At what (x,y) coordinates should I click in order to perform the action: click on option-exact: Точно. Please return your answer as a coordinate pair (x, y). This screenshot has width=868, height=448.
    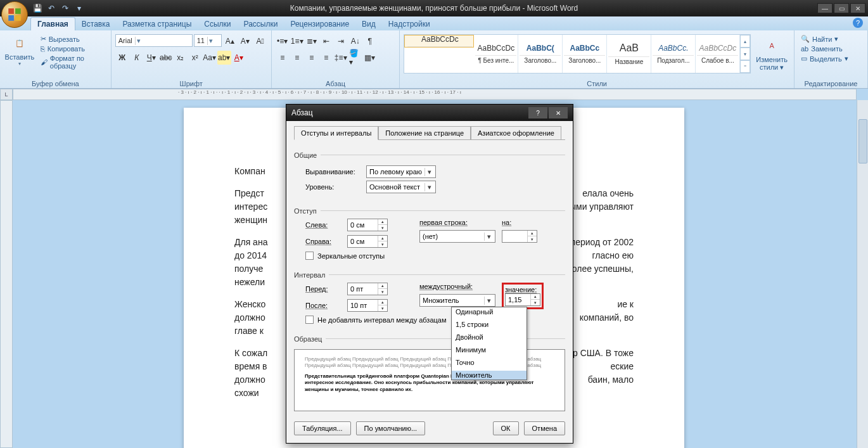
    Looking at the image, I should click on (489, 362).